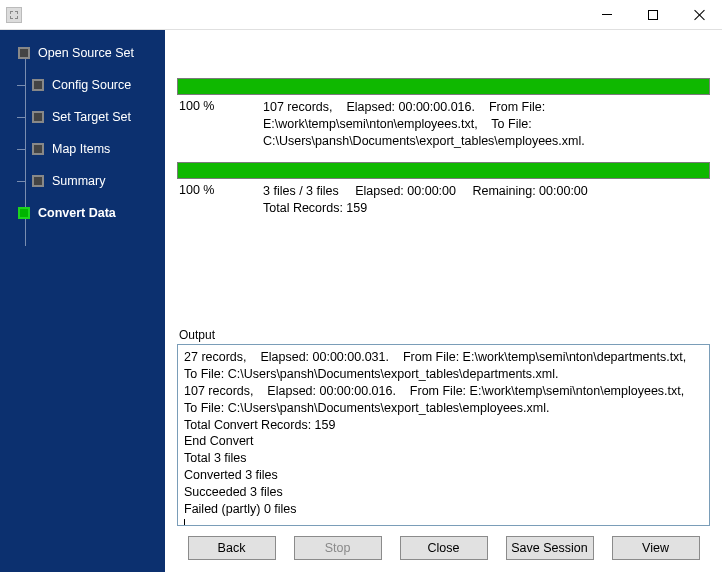  I want to click on title-bar, so click(361, 15).